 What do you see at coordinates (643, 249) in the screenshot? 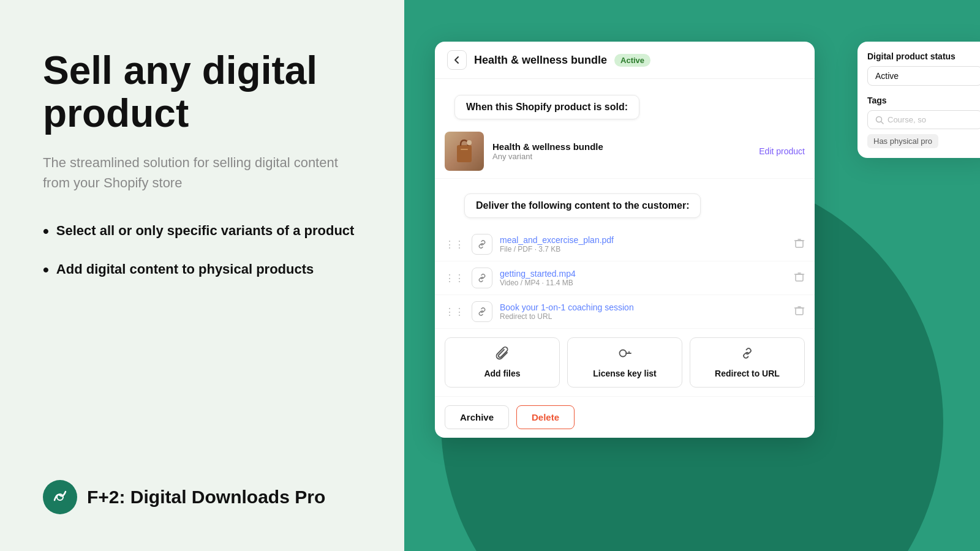
I see `file-meta-1: File / PDF · 3.7 KB` at bounding box center [643, 249].